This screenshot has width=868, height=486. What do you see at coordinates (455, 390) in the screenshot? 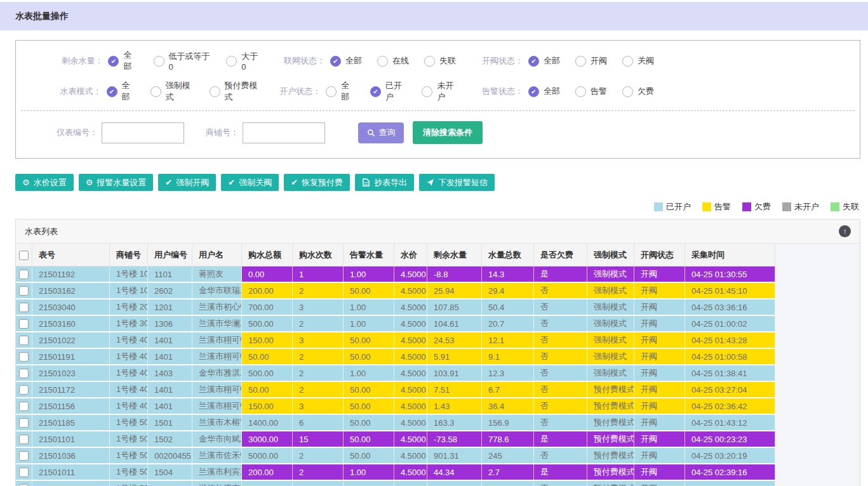
I see `table-cell: 7.51` at bounding box center [455, 390].